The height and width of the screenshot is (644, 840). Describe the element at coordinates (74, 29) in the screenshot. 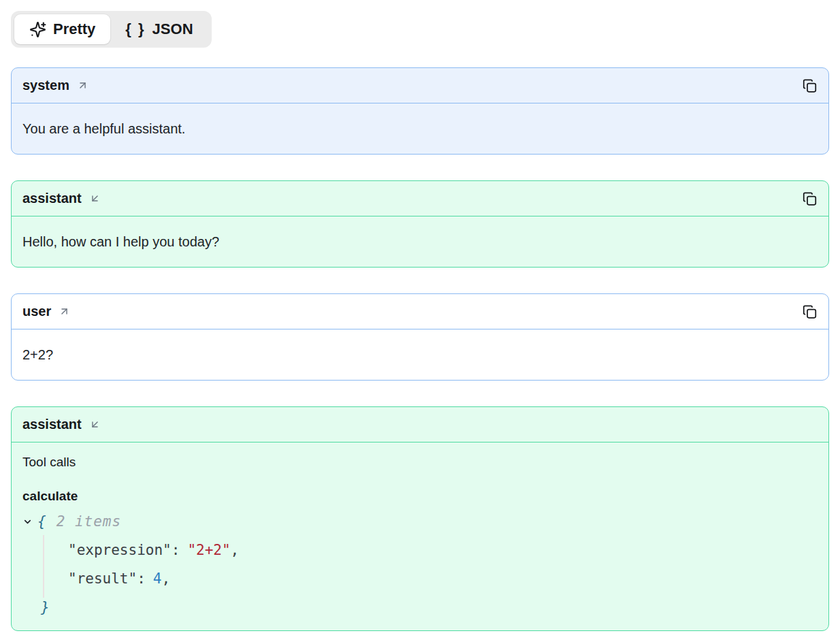

I see `tab-pretty-label: Pretty` at that location.